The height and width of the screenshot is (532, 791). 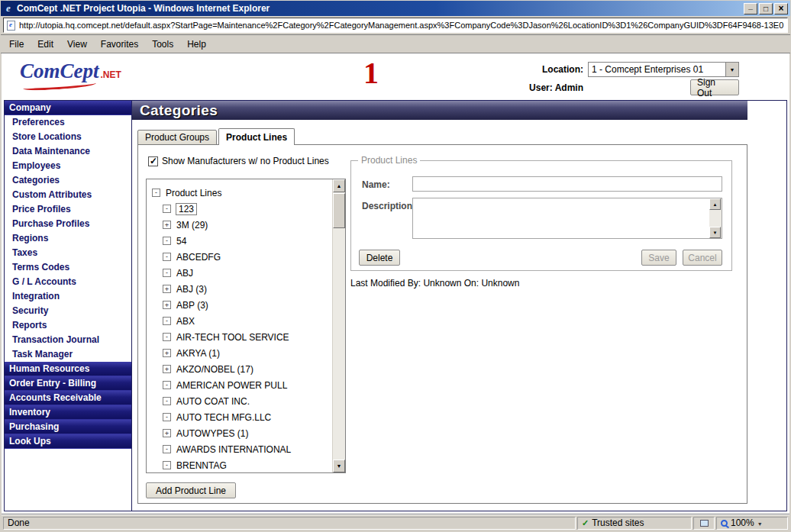 I want to click on add-product-line-button: Add Product Line, so click(x=191, y=490).